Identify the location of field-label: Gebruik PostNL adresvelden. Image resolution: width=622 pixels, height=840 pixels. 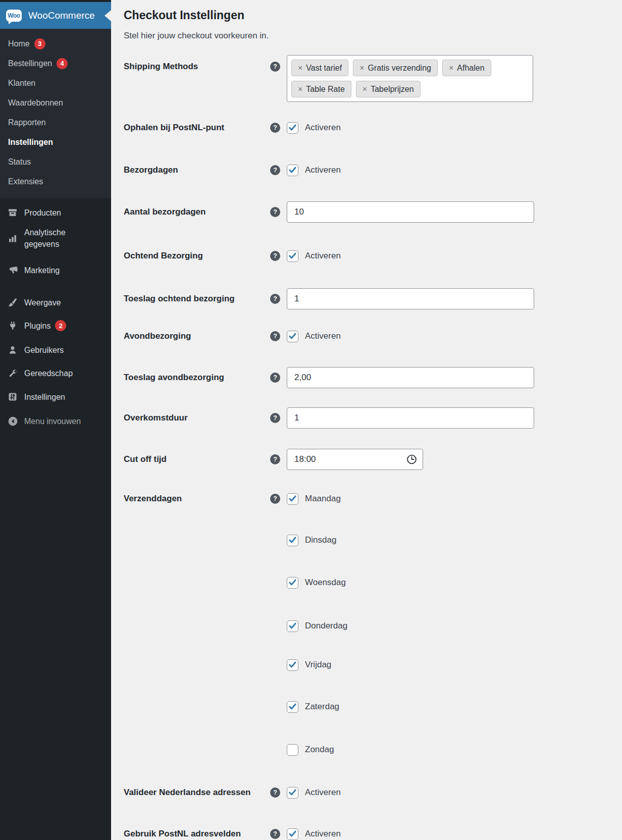
(197, 834).